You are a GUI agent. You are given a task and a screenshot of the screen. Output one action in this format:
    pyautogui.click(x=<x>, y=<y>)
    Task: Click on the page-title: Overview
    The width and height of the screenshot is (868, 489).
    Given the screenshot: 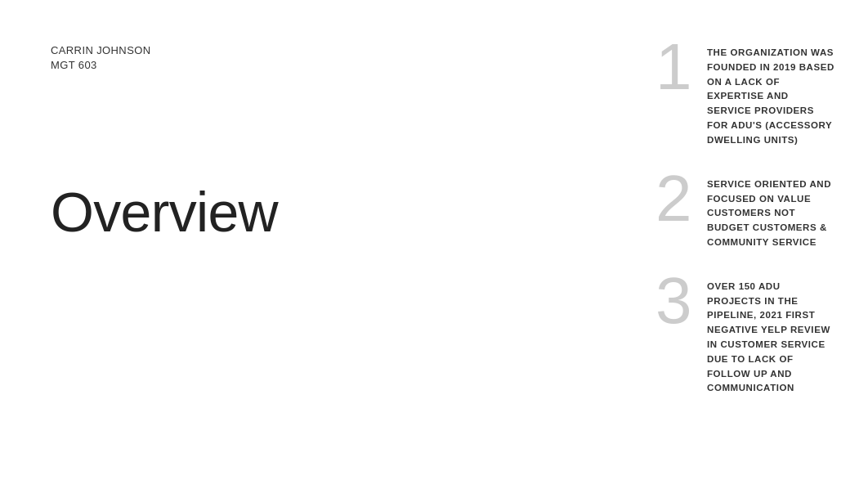 What is the action you would take?
    pyautogui.click(x=164, y=212)
    